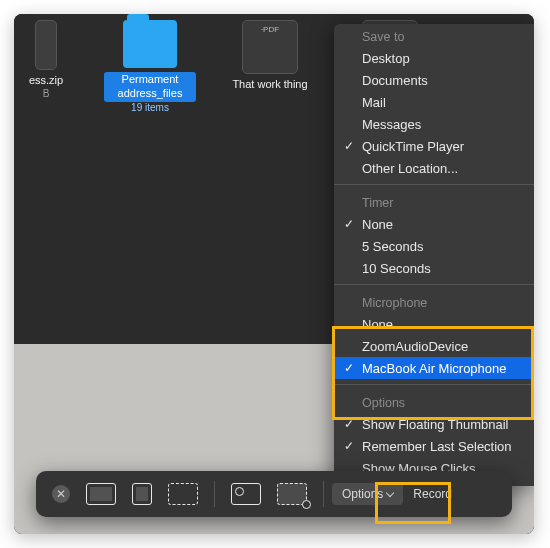  What do you see at coordinates (46, 90) in the screenshot?
I see `desktop-file: ess.zipB` at bounding box center [46, 90].